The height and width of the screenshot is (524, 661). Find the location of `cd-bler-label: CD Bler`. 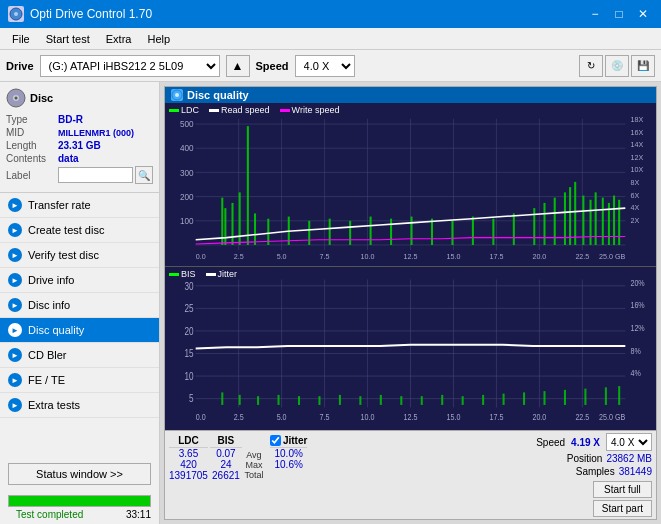

cd-bler-label: CD Bler is located at coordinates (48, 355).